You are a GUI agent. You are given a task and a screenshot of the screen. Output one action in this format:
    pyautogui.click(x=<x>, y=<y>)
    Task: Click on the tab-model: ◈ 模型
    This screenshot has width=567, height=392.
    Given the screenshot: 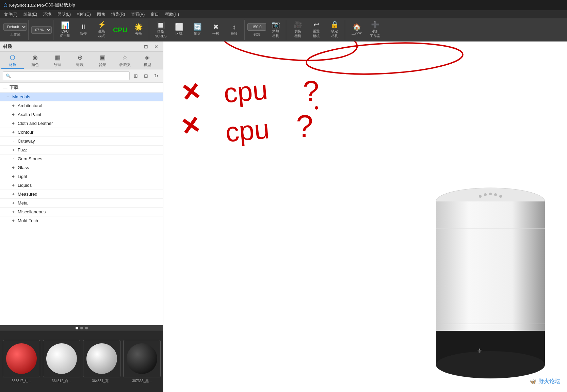 What is the action you would take?
    pyautogui.click(x=147, y=61)
    